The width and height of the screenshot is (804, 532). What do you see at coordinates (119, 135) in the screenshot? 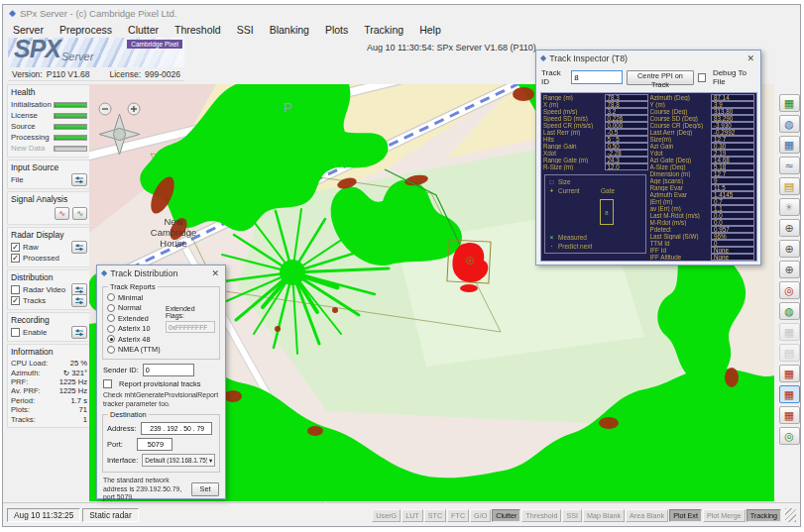
I see `pan-compass-star` at bounding box center [119, 135].